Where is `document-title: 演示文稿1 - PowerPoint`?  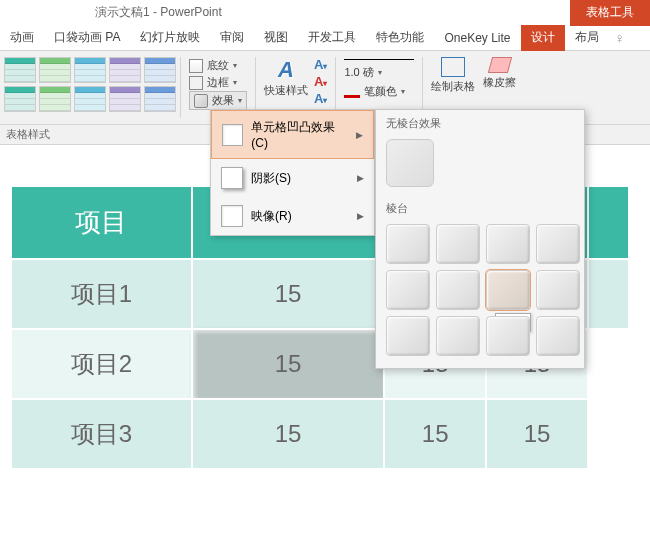
document-title: 演示文稿1 - PowerPoint is located at coordinates (158, 12).